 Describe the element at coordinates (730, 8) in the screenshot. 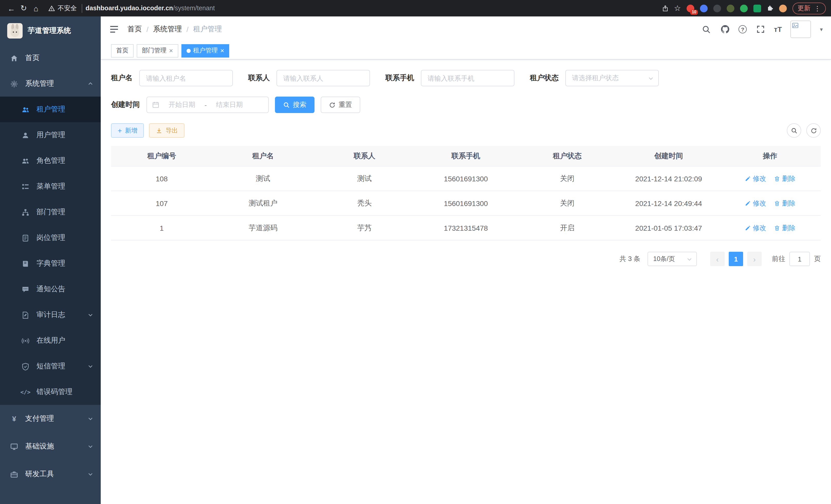

I see `extension-olive-icon` at that location.